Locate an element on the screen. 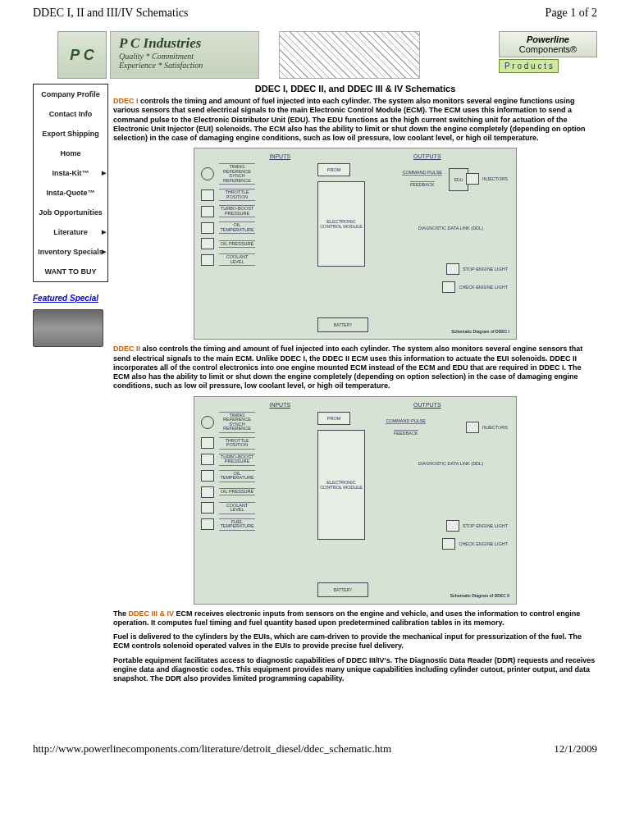 The height and width of the screenshot is (840, 630). industries-tag2: Experience * Satisfaction is located at coordinates (185, 66).